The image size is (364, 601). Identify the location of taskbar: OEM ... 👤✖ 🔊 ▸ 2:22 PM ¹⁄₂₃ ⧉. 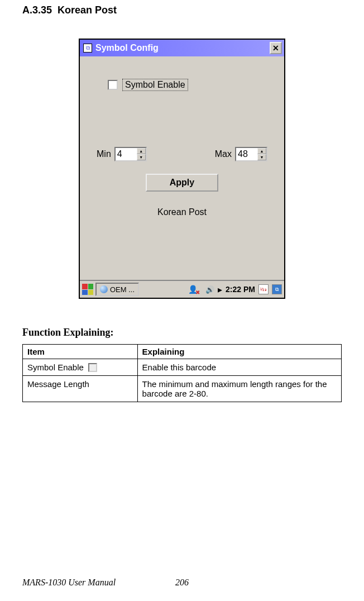
(182, 289).